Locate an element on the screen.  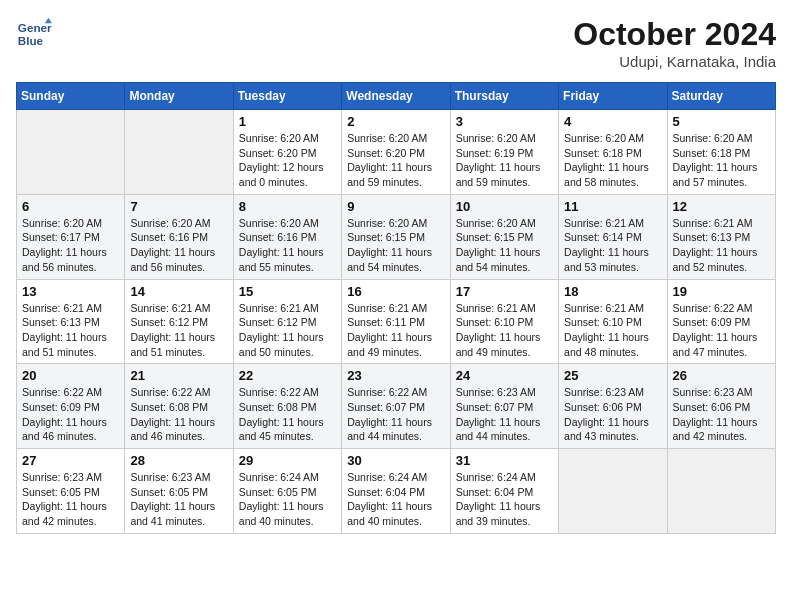
calendar-cell: 17Sunrise: 6:21 AMSunset: 6:10 PMDayligh… is located at coordinates (504, 322).